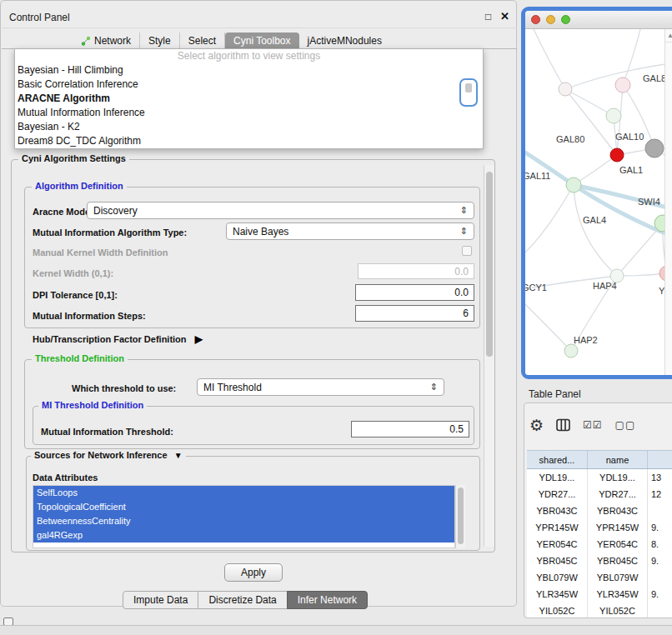 This screenshot has width=672, height=635. Describe the element at coordinates (160, 600) in the screenshot. I see `bottom-tab-impute-data: Impute Data` at that location.